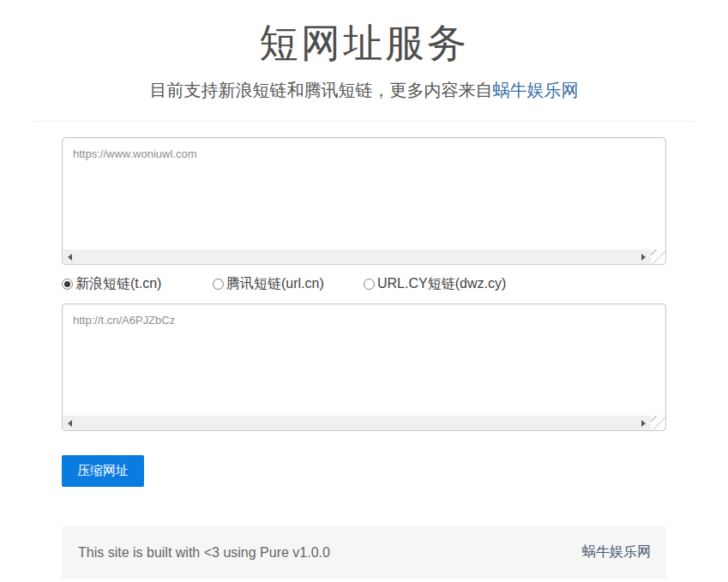  Describe the element at coordinates (103, 471) in the screenshot. I see `compress-url-button: 压缩网址` at that location.